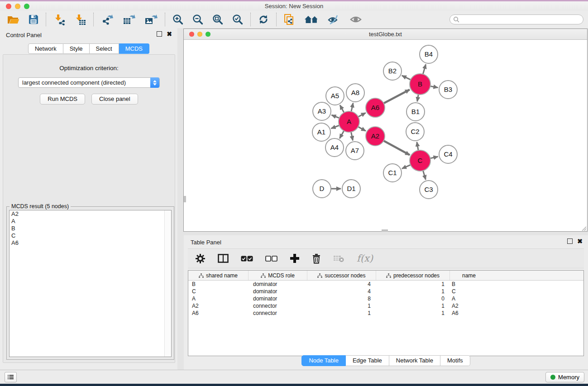 The width and height of the screenshot is (588, 386). Describe the element at coordinates (392, 71) in the screenshot. I see `graph-node-B2: B2` at that location.